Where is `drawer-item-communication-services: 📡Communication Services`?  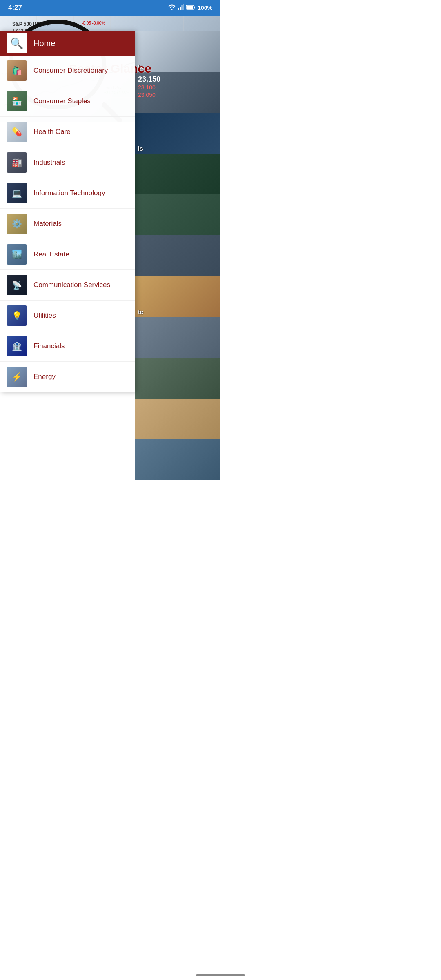
drawer-item-communication-services: 📡Communication Services is located at coordinates (67, 285).